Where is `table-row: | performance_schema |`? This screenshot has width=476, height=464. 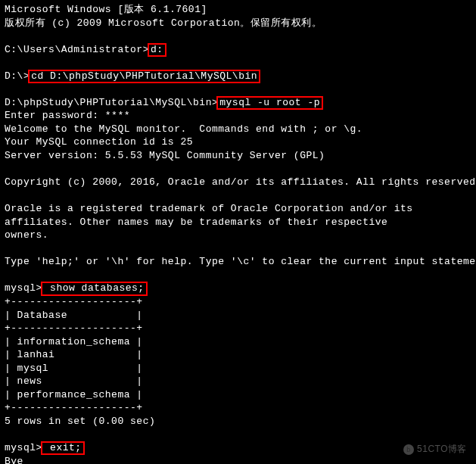 table-row: | performance_schema | is located at coordinates (238, 395).